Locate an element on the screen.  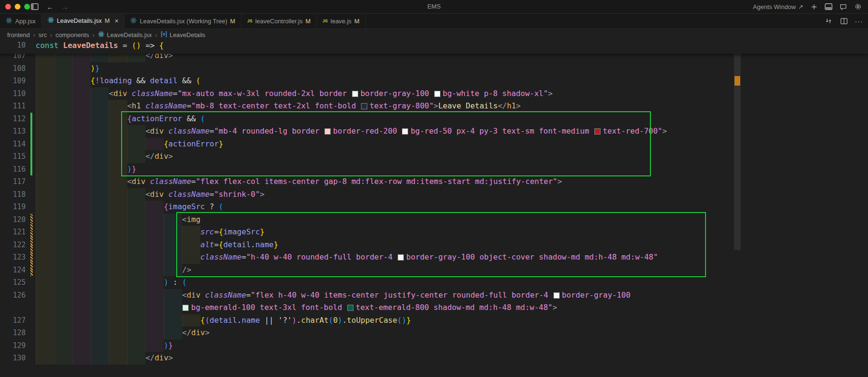
git-gutter-added is located at coordinates (31, 145).